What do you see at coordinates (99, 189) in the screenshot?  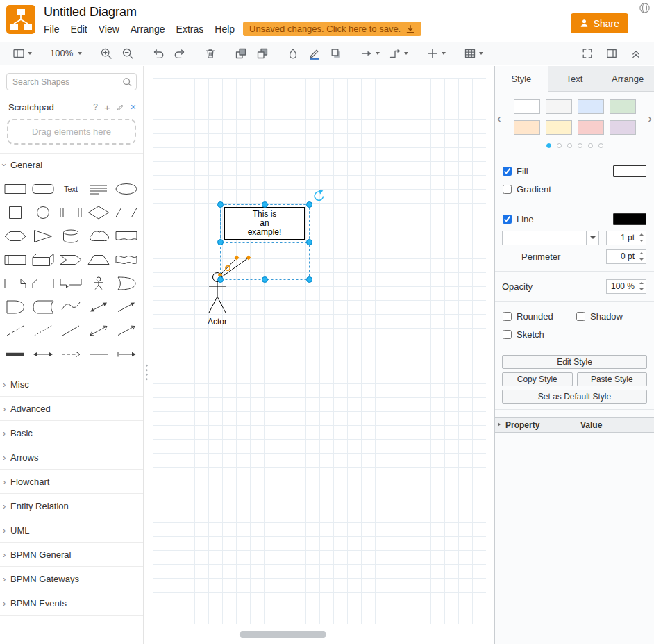 I see `shape-textbox` at bounding box center [99, 189].